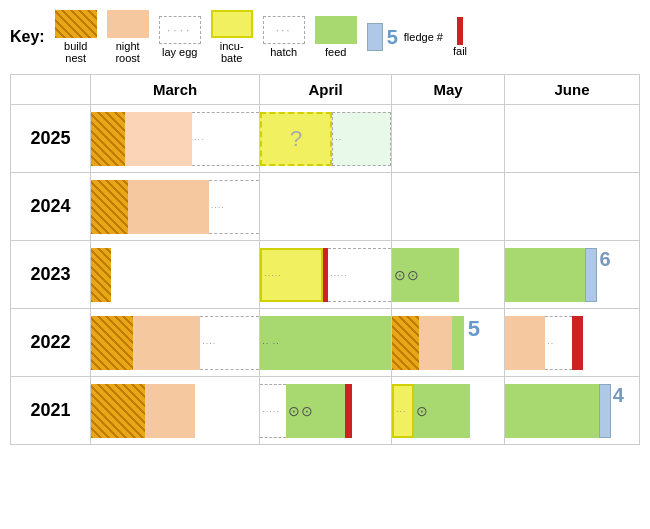 The height and width of the screenshot is (529, 650). What do you see at coordinates (525, 343) in the screenshot?
I see `activity-night-roost-june` at bounding box center [525, 343].